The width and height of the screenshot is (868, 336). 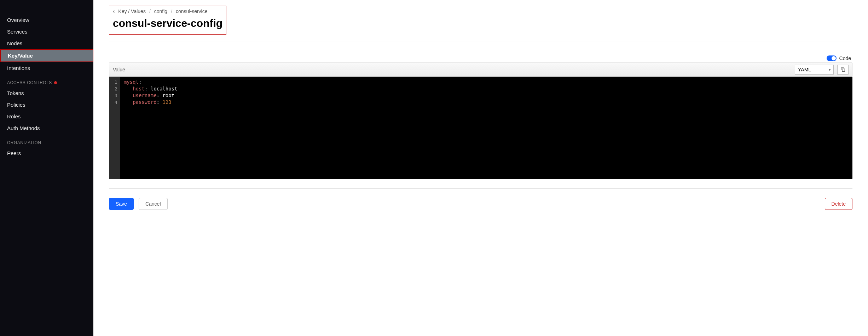 What do you see at coordinates (47, 128) in the screenshot?
I see `sidebar-item-auth-methods: Auth Methods` at bounding box center [47, 128].